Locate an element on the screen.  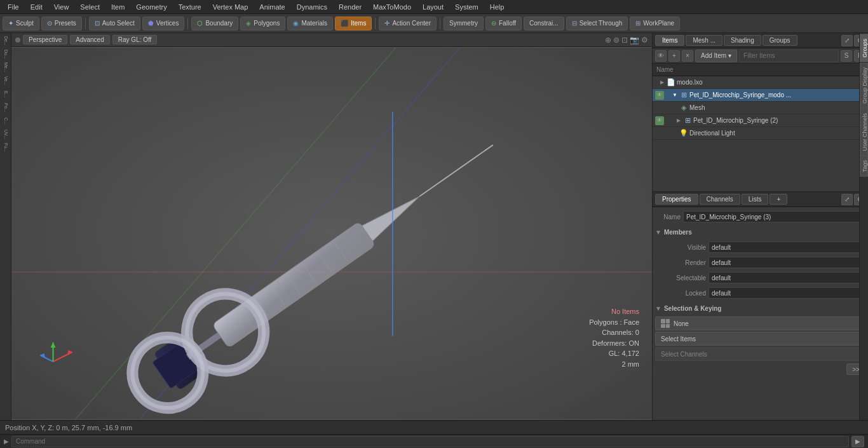
select-through-button: ⊟ Select Through is located at coordinates (597, 24).